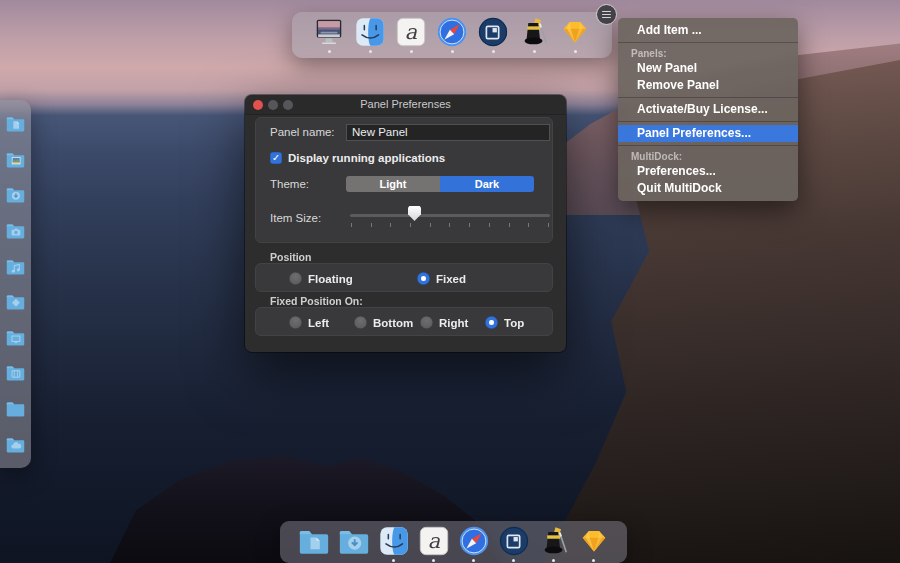  What do you see at coordinates (384, 322) in the screenshot?
I see `fixed-position-radio-bottom: Bottom` at bounding box center [384, 322].